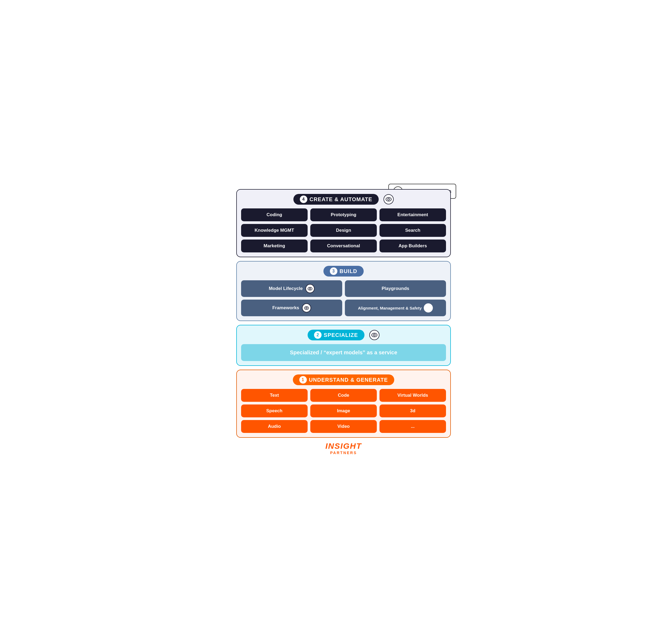 The width and height of the screenshot is (671, 644). Describe the element at coordinates (344, 271) in the screenshot. I see `layer3-header: 3 BUILD` at that location.